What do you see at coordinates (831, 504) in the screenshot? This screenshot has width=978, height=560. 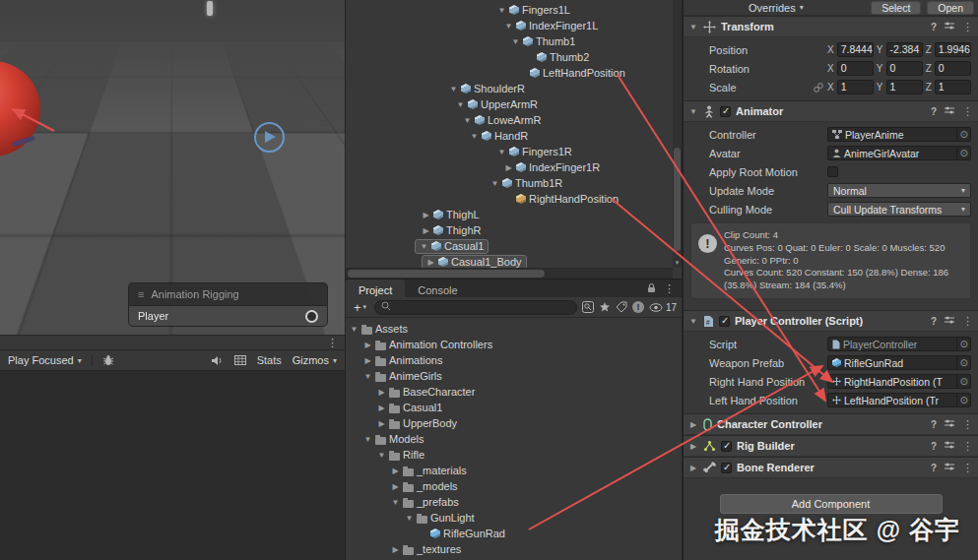 I see `add-component-button: Add Component` at bounding box center [831, 504].